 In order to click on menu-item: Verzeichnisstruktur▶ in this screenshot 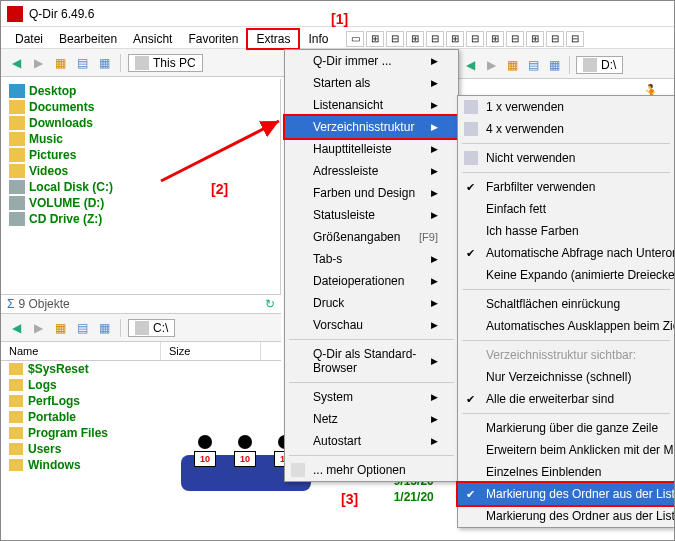, I will do `click(372, 127)`.